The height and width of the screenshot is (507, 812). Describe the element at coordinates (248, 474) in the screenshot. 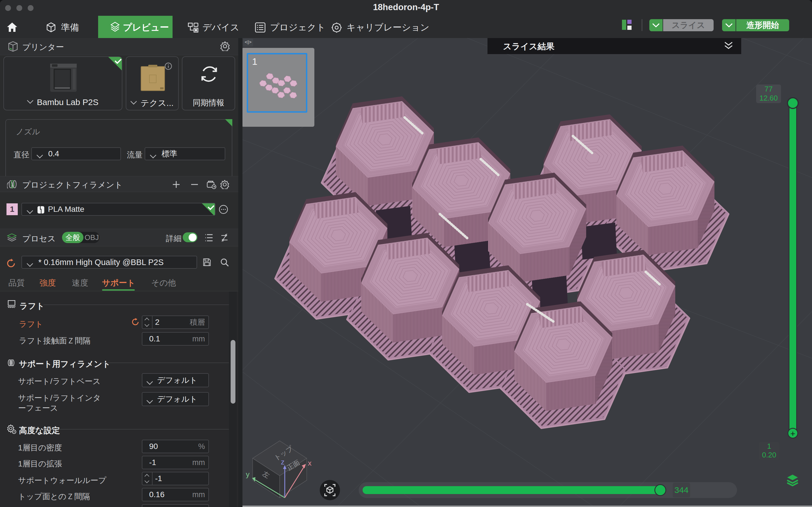

I see `svg-text: y` at that location.